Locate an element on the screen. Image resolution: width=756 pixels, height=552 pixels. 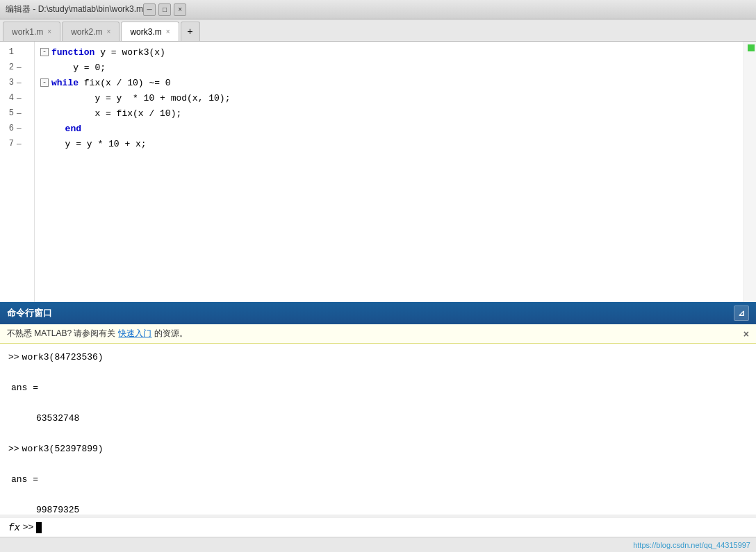
cmd-expand-button: ⊿ is located at coordinates (741, 313).